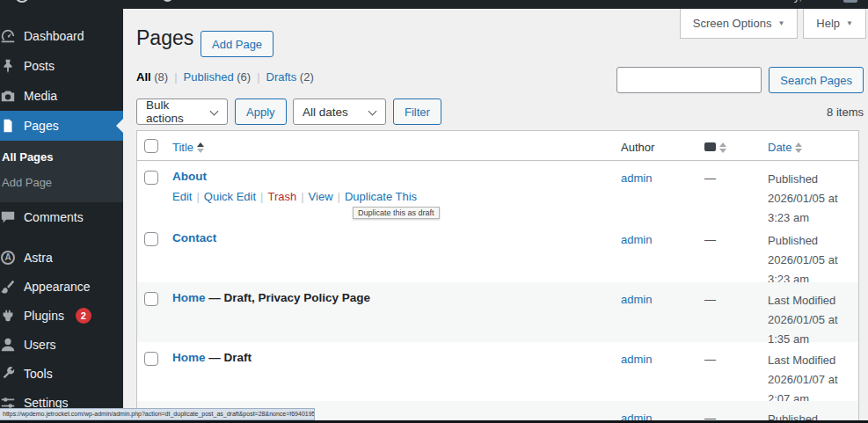  What do you see at coordinates (739, 24) in the screenshot?
I see `screen-options-tab: Screen Options ▼` at bounding box center [739, 24].